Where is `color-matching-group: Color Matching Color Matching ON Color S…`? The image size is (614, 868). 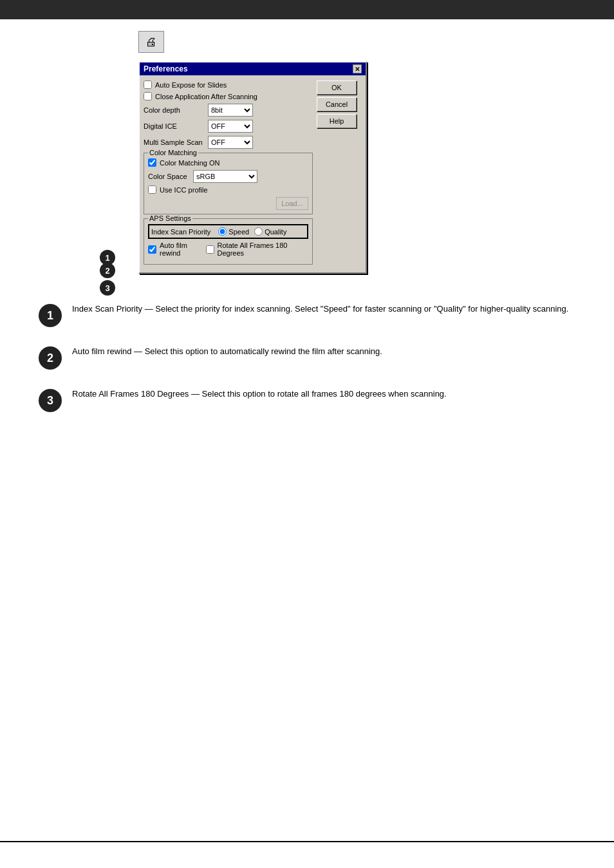
color-matching-group: Color Matching Color Matching ON Color S… is located at coordinates (228, 184).